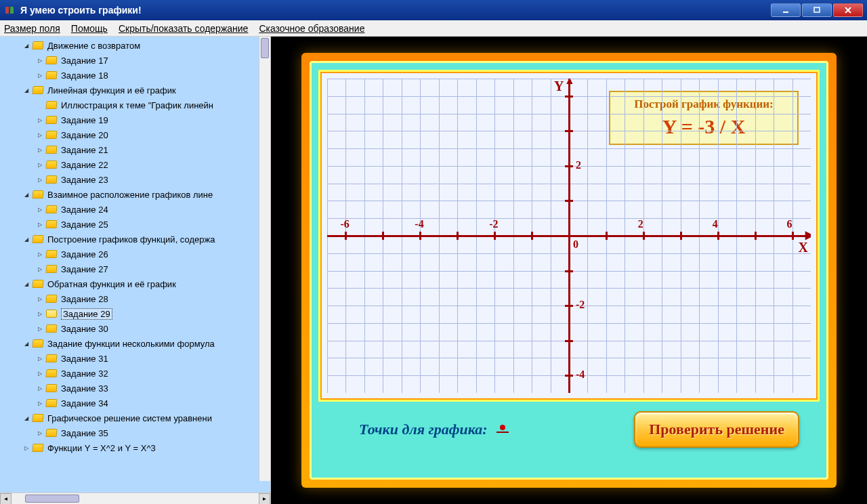 This screenshot has height=504, width=867. Describe the element at coordinates (576, 245) in the screenshot. I see `origin-label: 0` at that location.